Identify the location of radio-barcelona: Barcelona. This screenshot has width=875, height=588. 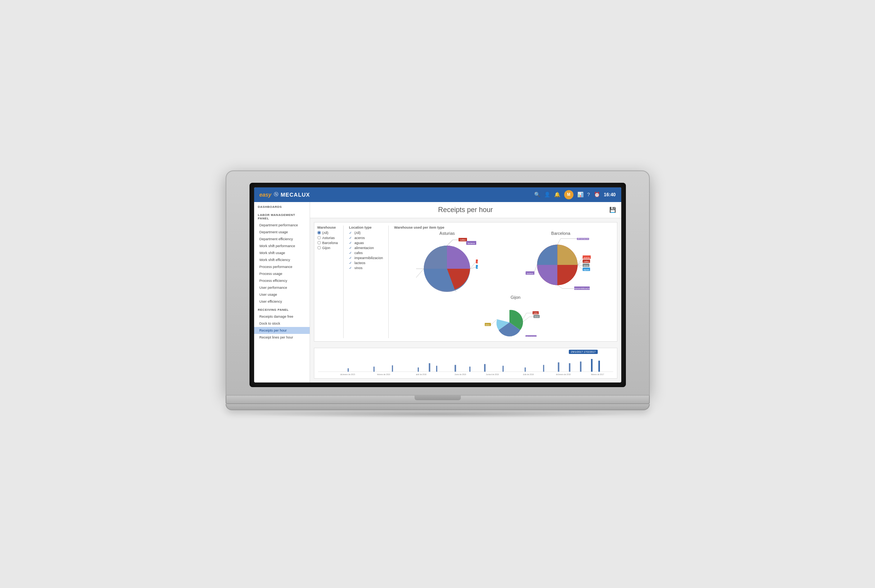
(328, 243).